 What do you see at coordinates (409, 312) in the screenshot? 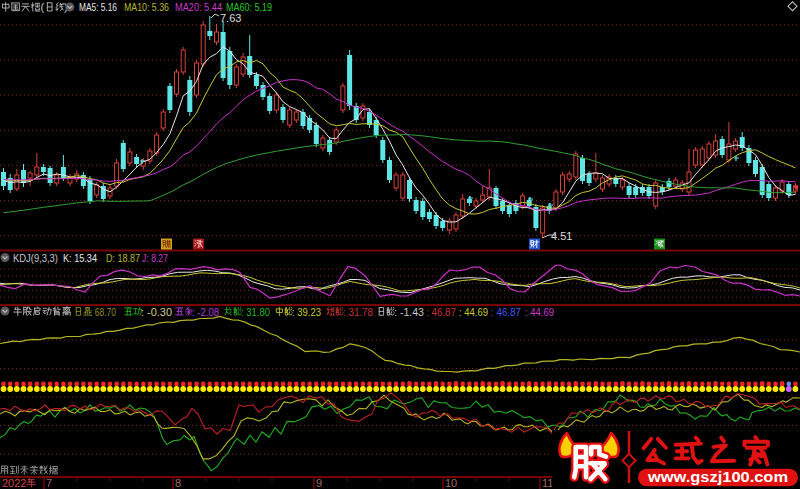
I see `svg-text:: -1.43: : -1.43` at bounding box center [409, 312].